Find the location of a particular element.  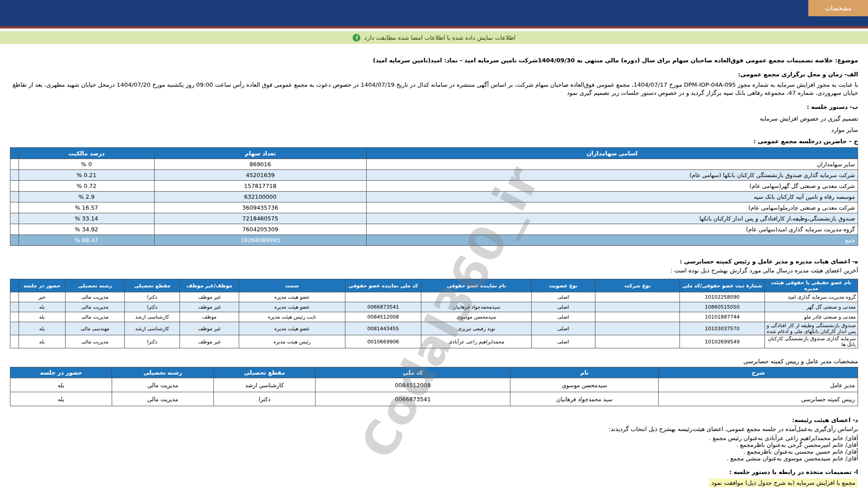

table-row: گروه مدیریت سرمایه گذاری امید(سهامی عام)… is located at coordinates (434, 230).